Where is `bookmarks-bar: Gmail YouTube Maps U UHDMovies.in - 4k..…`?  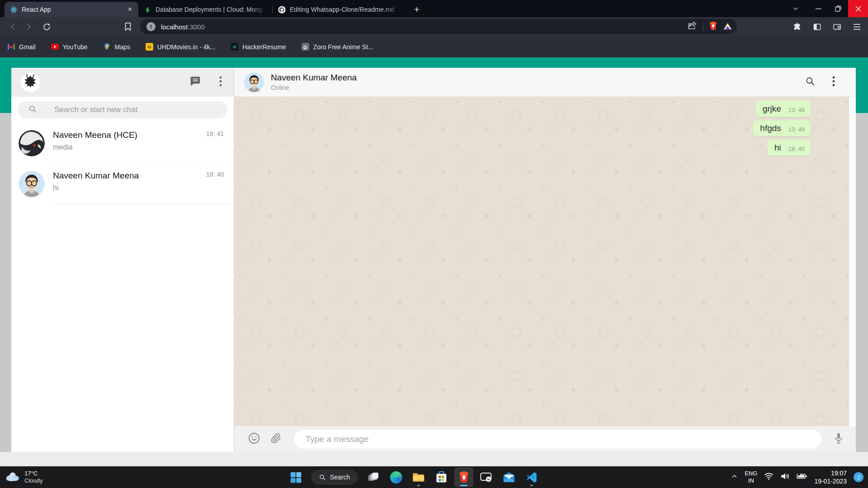
bookmarks-bar: Gmail YouTube Maps U UHDMovies.in - 4k..… is located at coordinates (434, 47).